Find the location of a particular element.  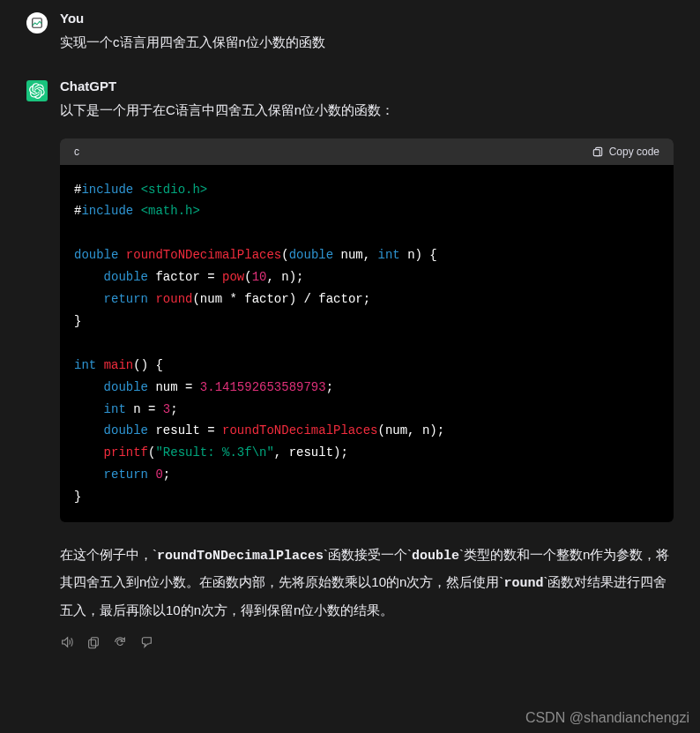

thumbs-down-icon is located at coordinates (146, 642).